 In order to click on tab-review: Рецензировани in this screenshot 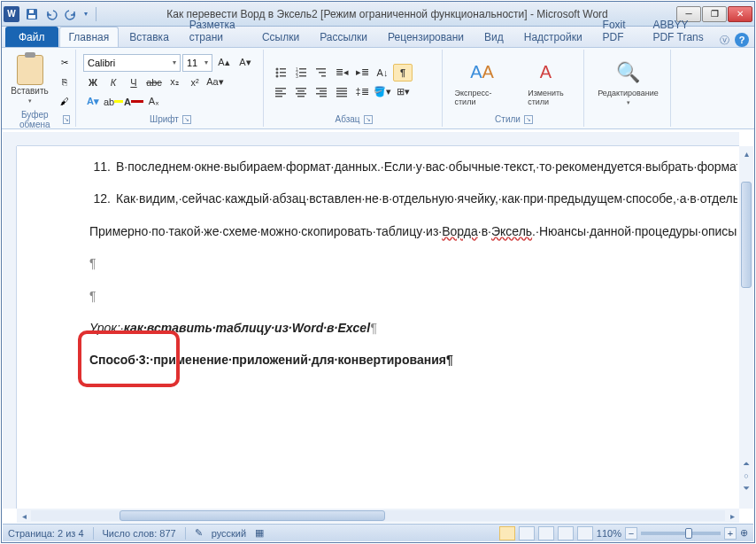, I will do `click(426, 37)`.